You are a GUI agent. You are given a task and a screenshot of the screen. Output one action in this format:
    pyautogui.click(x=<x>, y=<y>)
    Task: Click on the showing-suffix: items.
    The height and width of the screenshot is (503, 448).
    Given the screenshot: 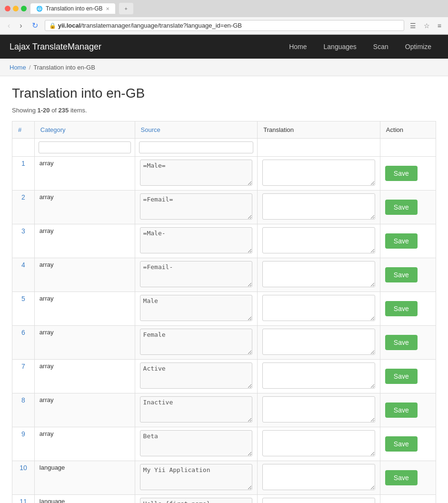 What is the action you would take?
    pyautogui.click(x=78, y=111)
    